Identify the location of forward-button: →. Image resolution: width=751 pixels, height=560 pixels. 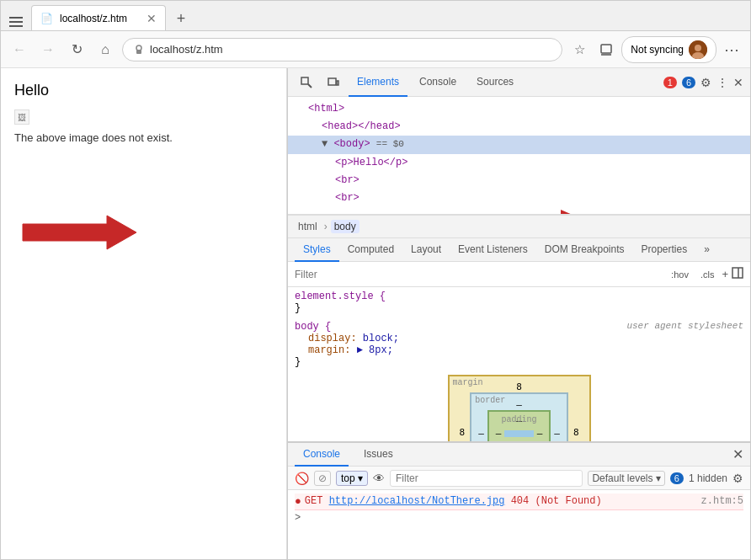
(48, 50).